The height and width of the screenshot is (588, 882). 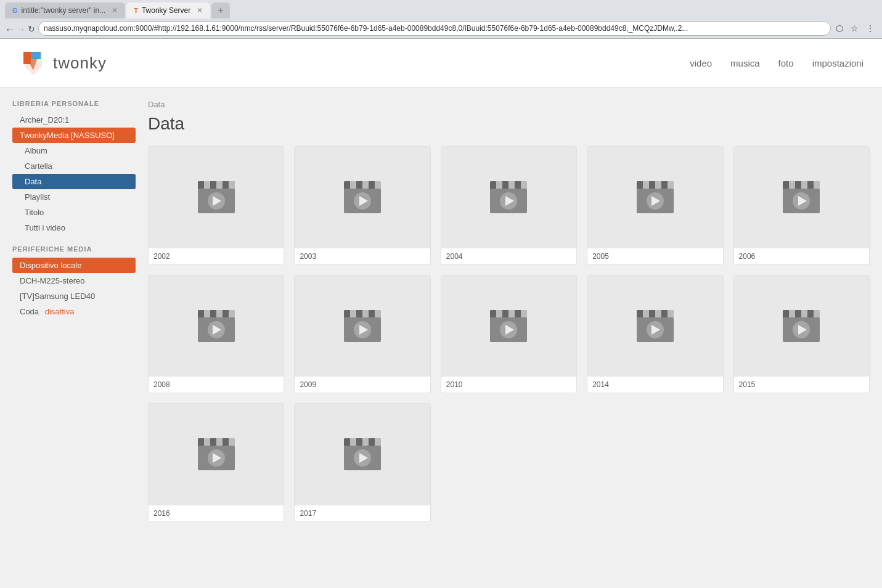 What do you see at coordinates (441, 9) in the screenshot?
I see `tab-bar: G intitle:"twonky server" in... ✕ T Twon…` at bounding box center [441, 9].